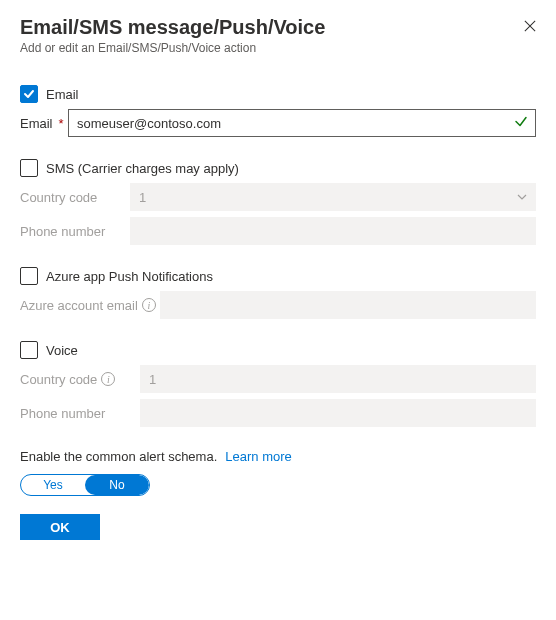 This screenshot has width=556, height=620. What do you see at coordinates (302, 123) in the screenshot?
I see `email-input` at bounding box center [302, 123].